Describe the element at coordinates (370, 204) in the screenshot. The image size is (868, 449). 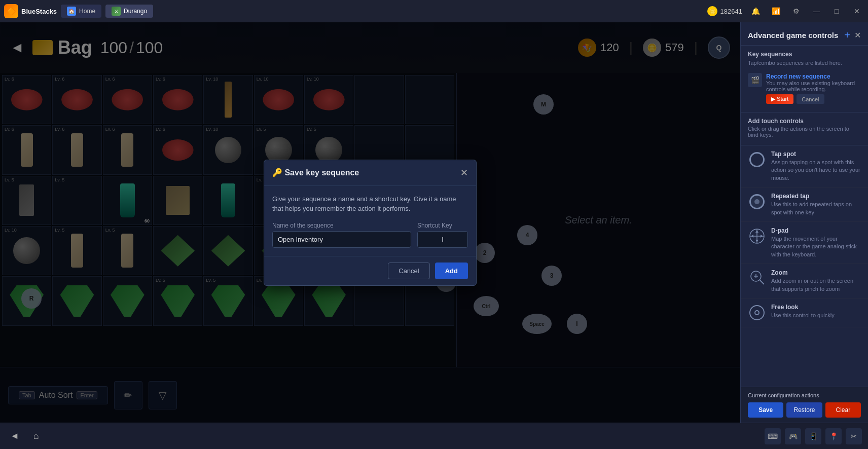
I see `modal-description: Give your sequence a name and a shortcut…` at that location.